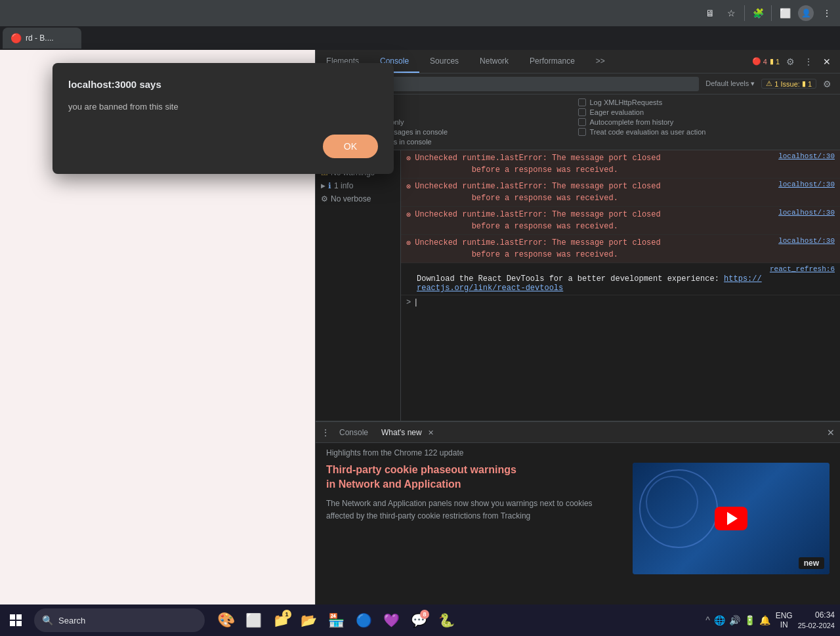 Image resolution: width=840 pixels, height=636 pixels. What do you see at coordinates (731, 519) in the screenshot?
I see `youtube-thumbnail: new` at bounding box center [731, 519].